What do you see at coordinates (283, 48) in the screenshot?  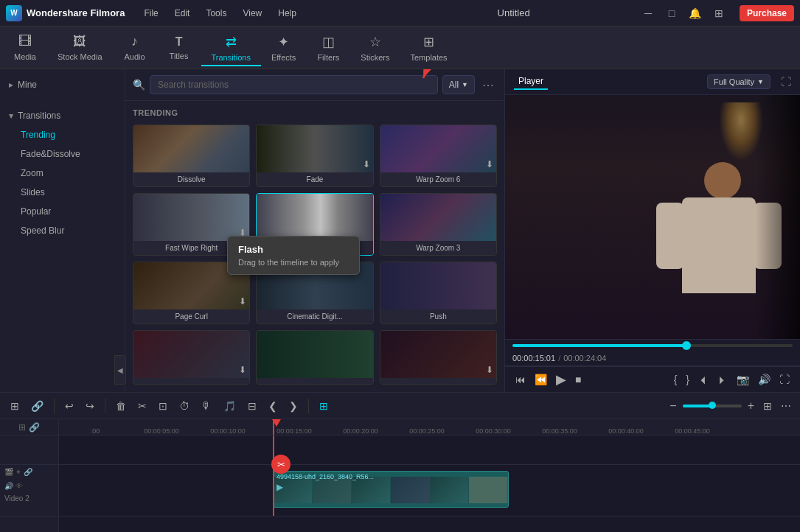 I see `tab-effects: ✦ Effects` at bounding box center [283, 48].